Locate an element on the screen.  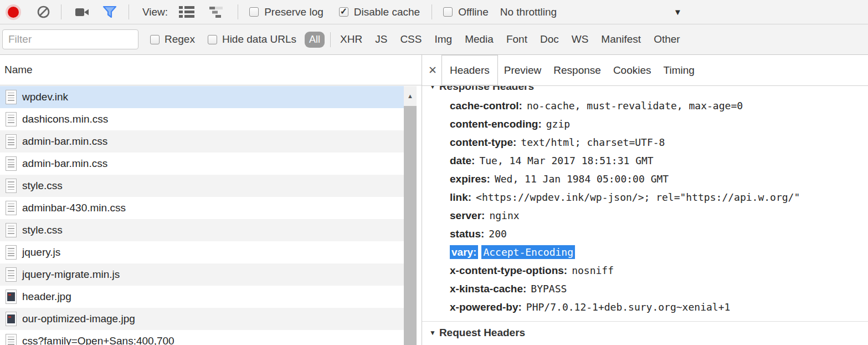
request-row: our-optimized-image.jpg is located at coordinates (202, 319).